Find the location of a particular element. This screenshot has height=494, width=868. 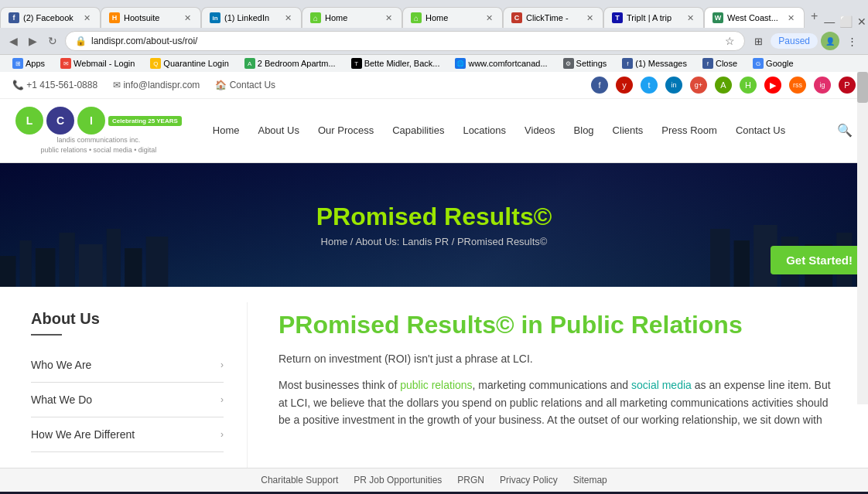

tab-home1: ⌂ Home ✕ is located at coordinates (352, 17).